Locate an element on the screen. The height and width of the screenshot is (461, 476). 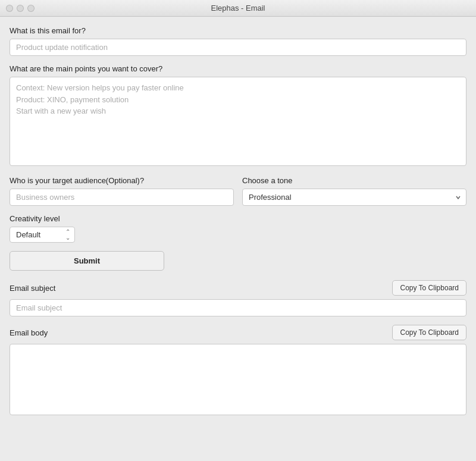
email-purpose-group: What is this email for? is located at coordinates (238, 41).